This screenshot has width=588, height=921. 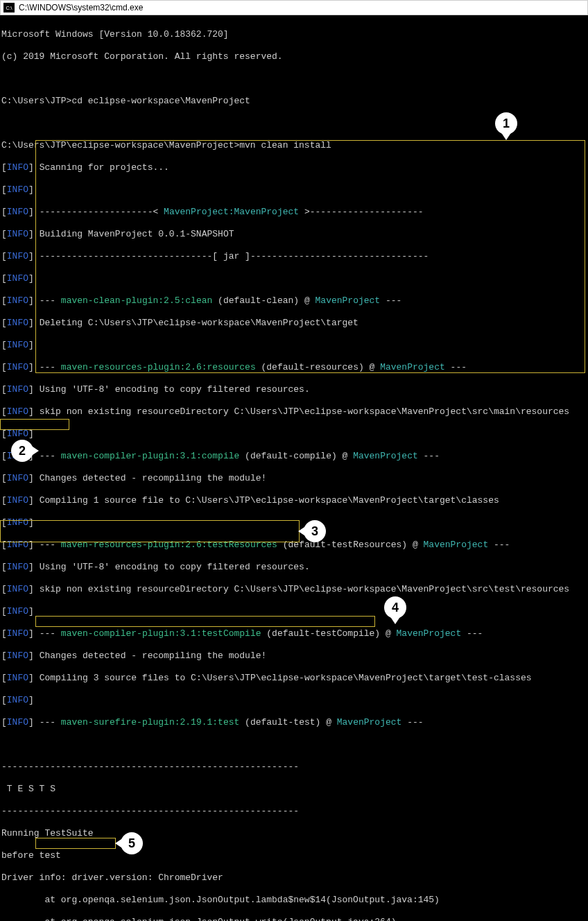 I want to click on prompt-line: C:\Users\JTP\eclipse-workspace\MavenProj…, so click(x=294, y=146).